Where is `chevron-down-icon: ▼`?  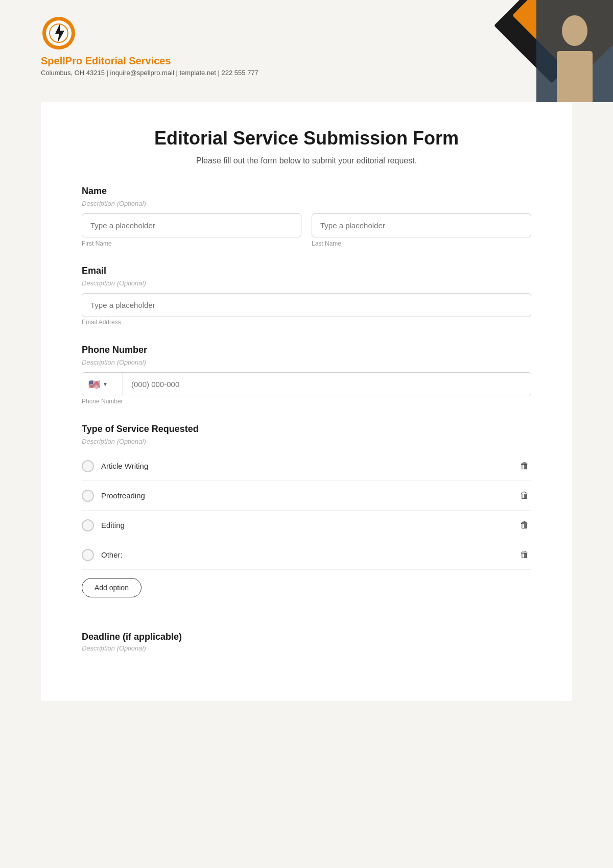
chevron-down-icon: ▼ is located at coordinates (105, 384).